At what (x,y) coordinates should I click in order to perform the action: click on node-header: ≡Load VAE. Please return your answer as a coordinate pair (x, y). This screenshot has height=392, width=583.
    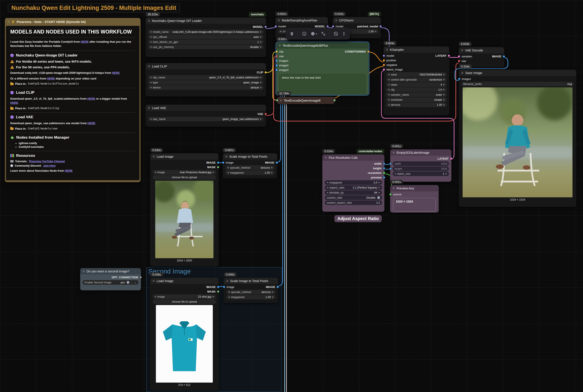
    Looking at the image, I should click on (206, 108).